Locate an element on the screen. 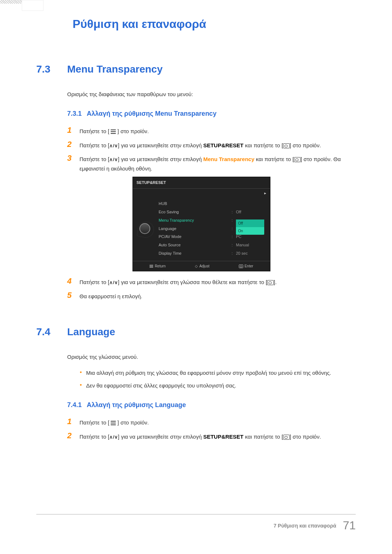 The height and width of the screenshot is (554, 392). osd-row-menu-transparency: Menu Transparency: Off On is located at coordinates (212, 221).